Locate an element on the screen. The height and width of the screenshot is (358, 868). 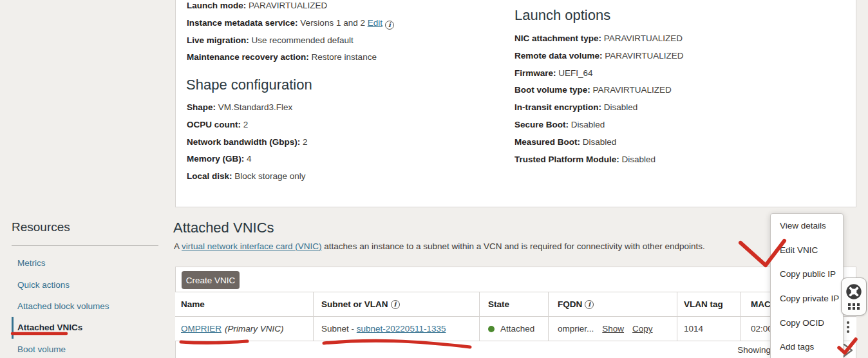
cell-name: OMPRIER(Primary VNIC) is located at coordinates (245, 328).